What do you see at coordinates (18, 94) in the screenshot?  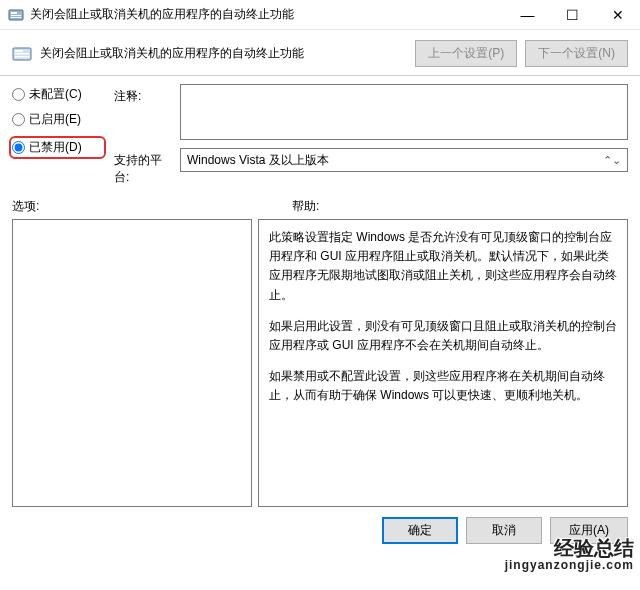 I see `radio-not-configured-input` at bounding box center [18, 94].